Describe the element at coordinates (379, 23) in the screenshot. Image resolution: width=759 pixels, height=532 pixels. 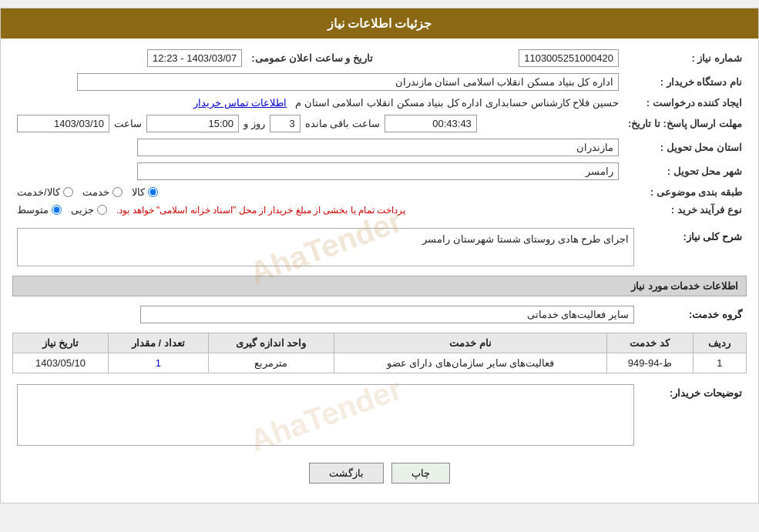
I see `page-header: جزئیات اطلاعات نیاز` at that location.